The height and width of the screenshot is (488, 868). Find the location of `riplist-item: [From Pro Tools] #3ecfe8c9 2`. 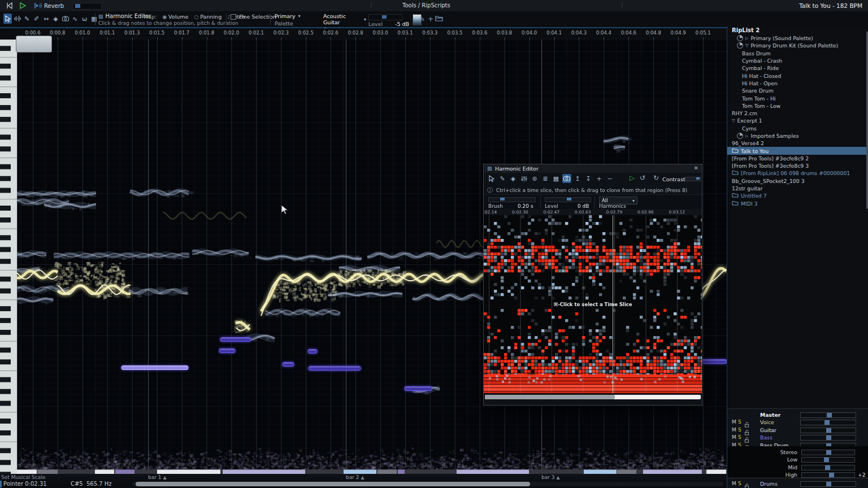

riplist-item: [From Pro Tools] #3ecfe8c9 2 is located at coordinates (798, 158).